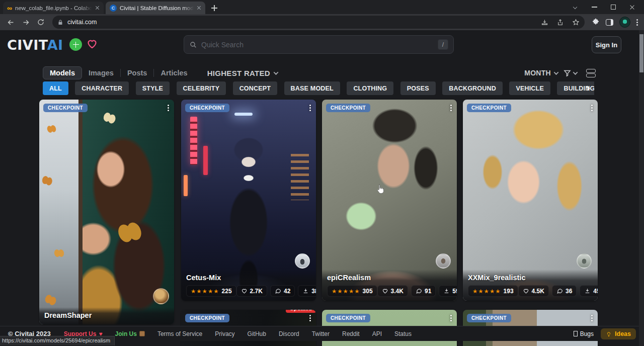 The image size is (644, 346). What do you see at coordinates (472, 89) in the screenshot?
I see `category-background: BACKGROUND` at bounding box center [472, 89].